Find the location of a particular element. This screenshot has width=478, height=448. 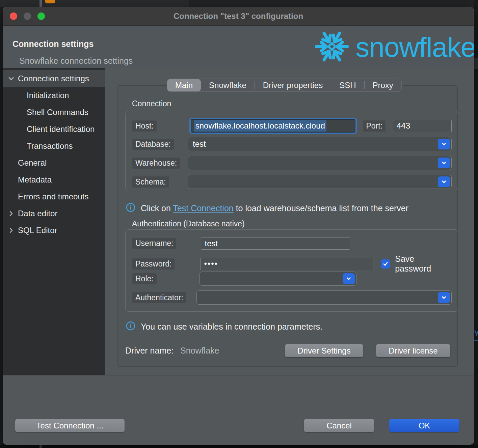

password-row: Password: Save password is located at coordinates (292, 264).